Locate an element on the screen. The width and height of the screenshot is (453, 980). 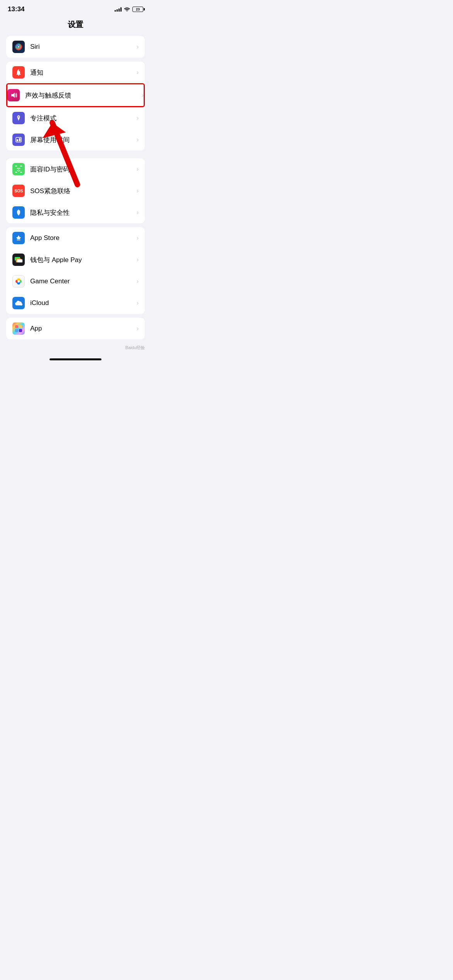
settings-row-faceid: 面容ID与密码 › is located at coordinates (76, 169).